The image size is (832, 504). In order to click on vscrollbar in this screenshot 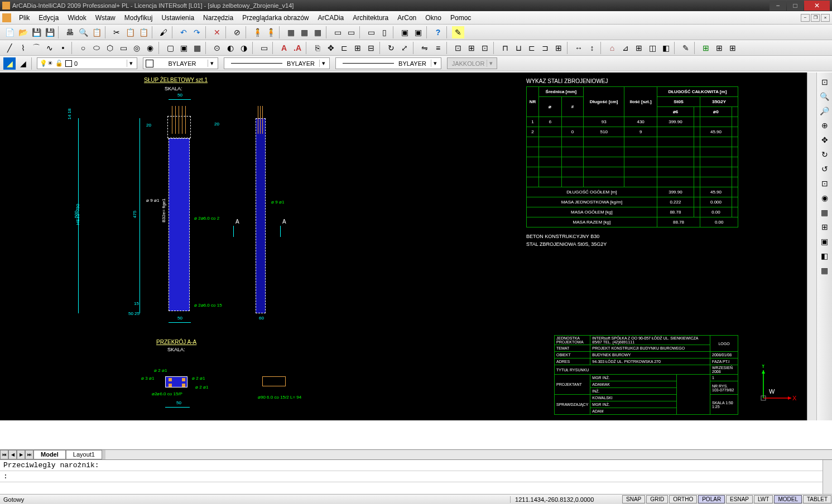, I will do `click(811, 246)`.